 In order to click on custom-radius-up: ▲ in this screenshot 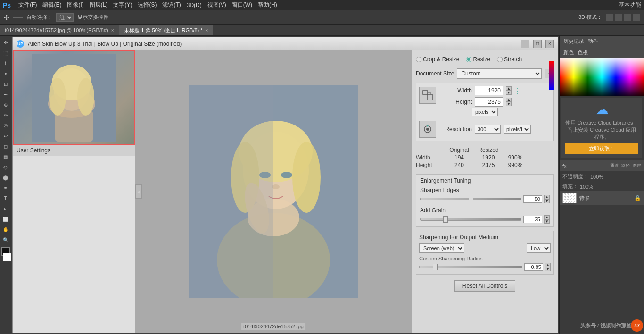, I will do `click(548, 265)`.